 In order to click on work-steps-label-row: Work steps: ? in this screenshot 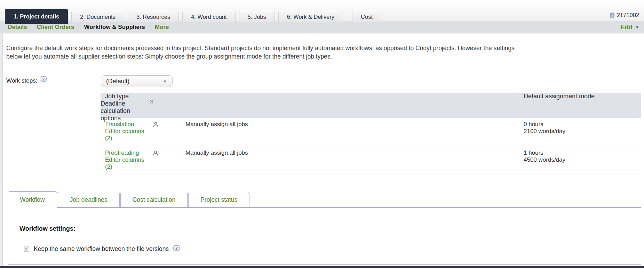, I will do `click(26, 81)`.